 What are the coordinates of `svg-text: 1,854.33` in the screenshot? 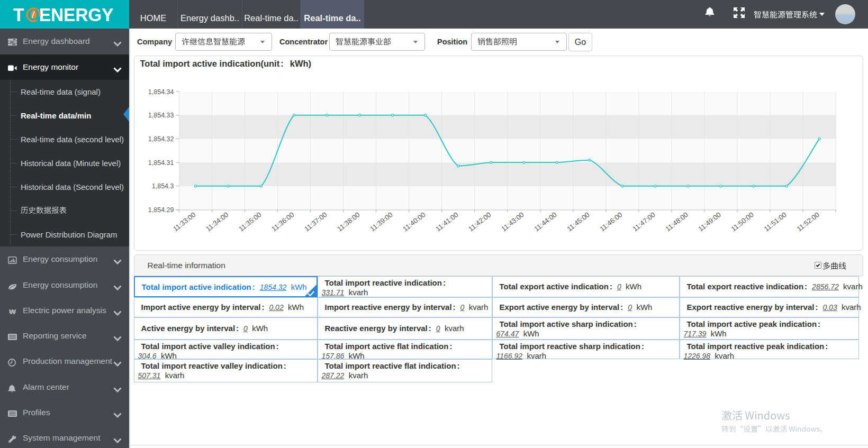 It's located at (161, 115).